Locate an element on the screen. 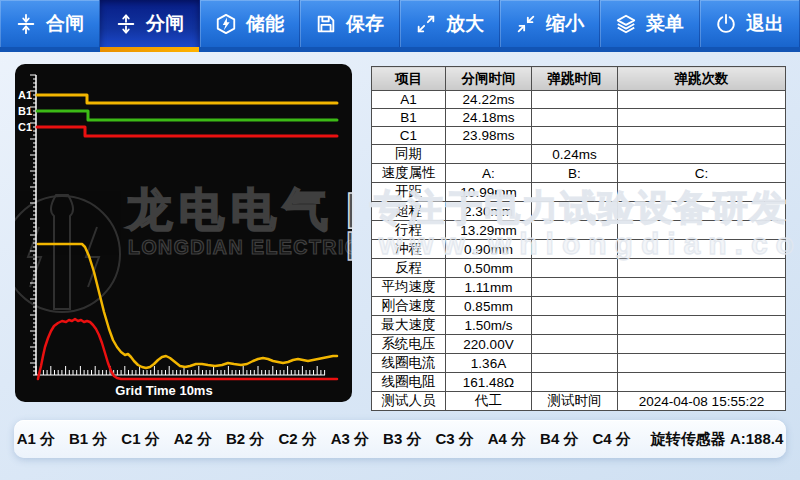  table-row: 速度属性A:B:C: is located at coordinates (579, 174).